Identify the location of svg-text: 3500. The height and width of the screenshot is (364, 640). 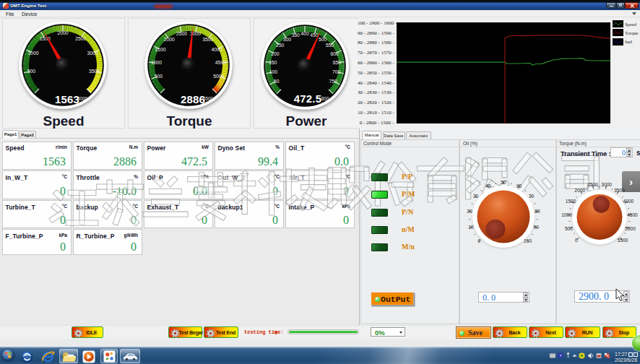
(620, 191).